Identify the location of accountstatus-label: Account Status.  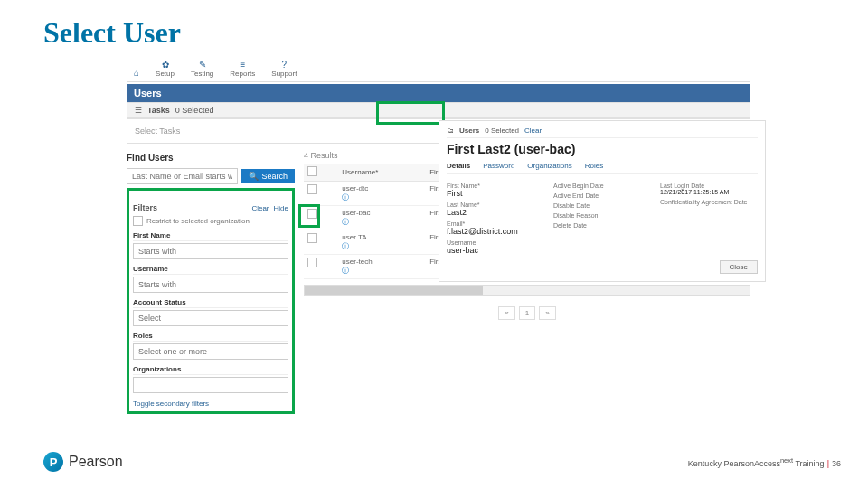
(211, 304).